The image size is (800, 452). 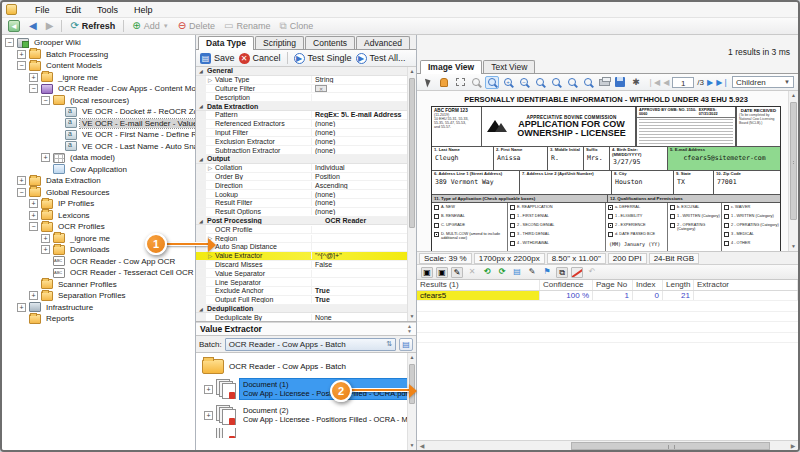 I want to click on value-extractor-section-header: Value Extractor ▲▼, so click(x=306, y=329).